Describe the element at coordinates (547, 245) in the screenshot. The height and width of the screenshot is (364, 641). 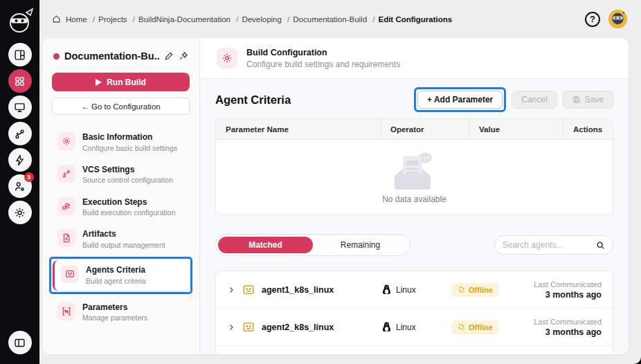
I see `search-input` at that location.